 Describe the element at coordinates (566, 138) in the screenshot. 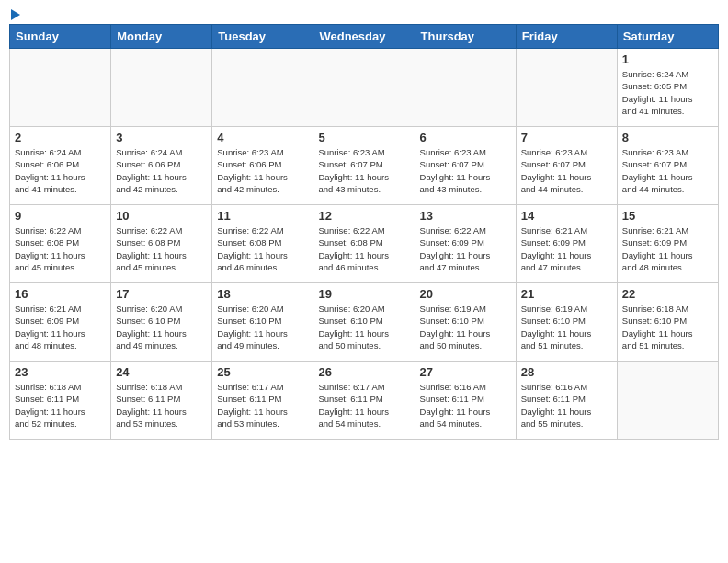

I see `day-number: 7` at that location.